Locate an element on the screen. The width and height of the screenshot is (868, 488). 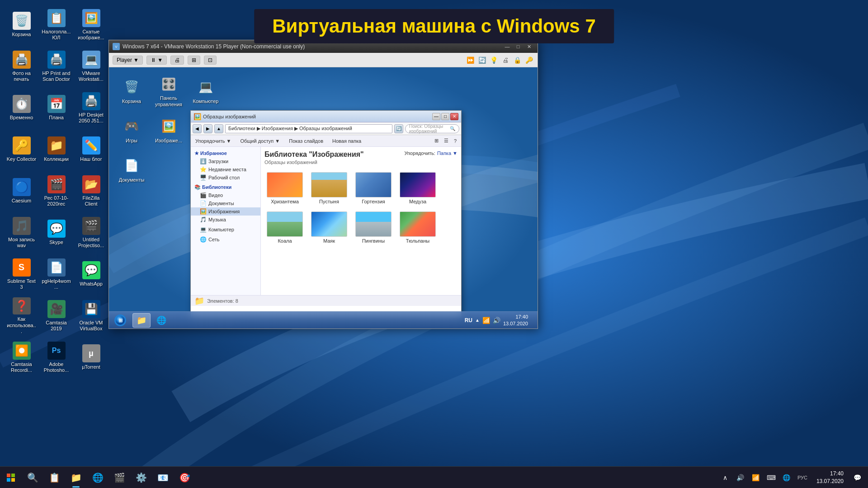
desktop-icon-foto: 🖨️ Фото на печать is located at coordinates (22, 66).